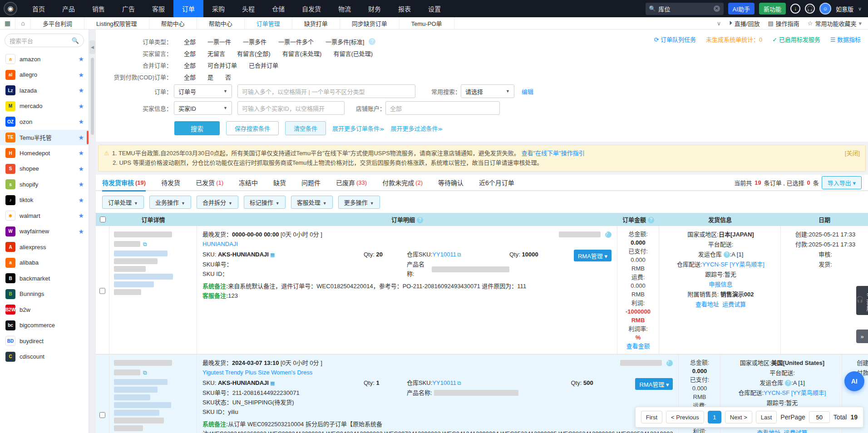 The image size is (868, 433). Describe the element at coordinates (353, 54) in the screenshot. I see `filter-option: 有留言(已处理)` at that location.